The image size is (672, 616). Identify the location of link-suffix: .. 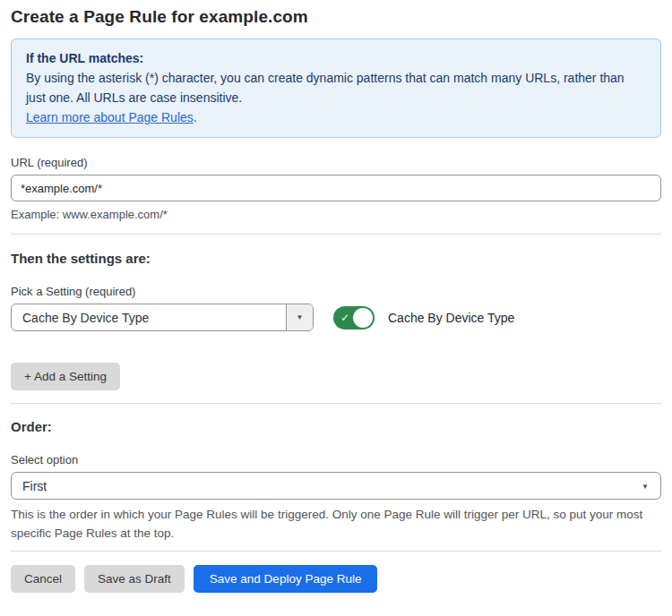
(195, 117).